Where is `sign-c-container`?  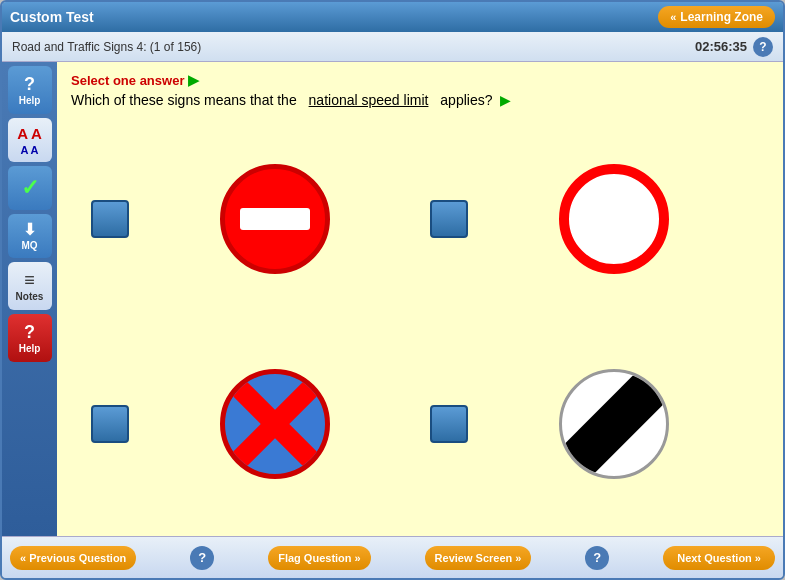
sign-c-container is located at coordinates (274, 424).